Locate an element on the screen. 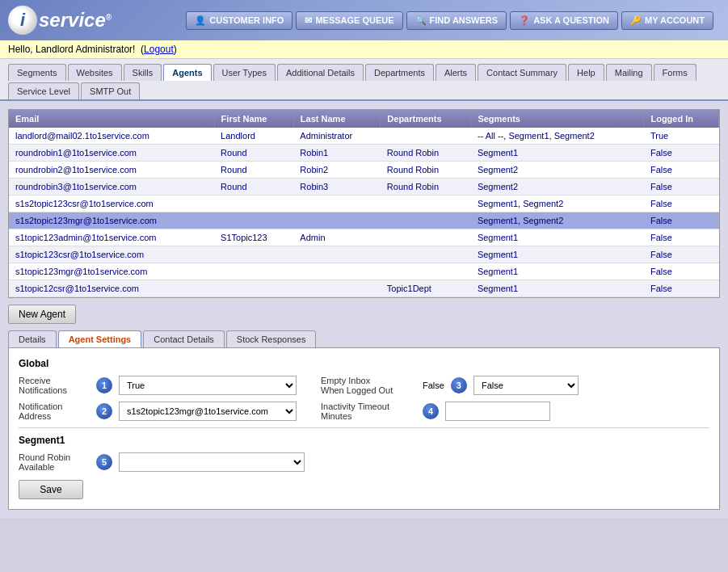 This screenshot has height=572, width=728. nav-customer-info: 👤 CUSTOMER INFO is located at coordinates (239, 21).